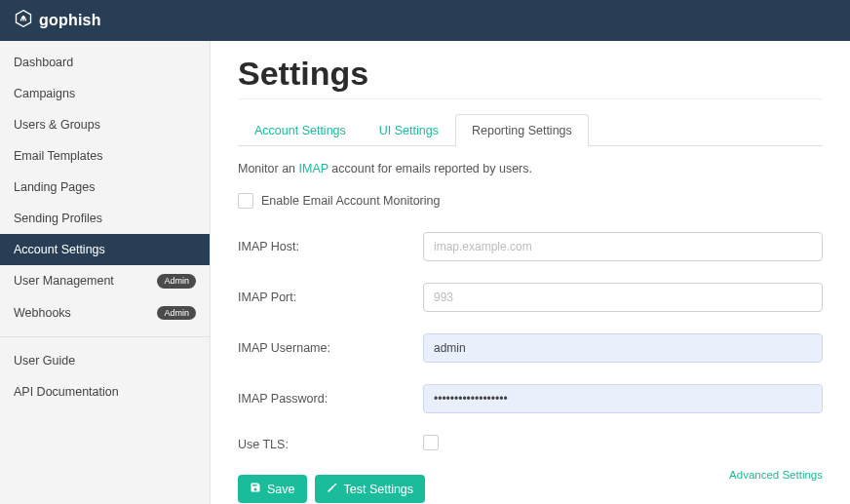 This screenshot has width=850, height=504. Describe the element at coordinates (530, 130) in the screenshot. I see `tabs: Account Settings UI Settings Reporting S…` at that location.